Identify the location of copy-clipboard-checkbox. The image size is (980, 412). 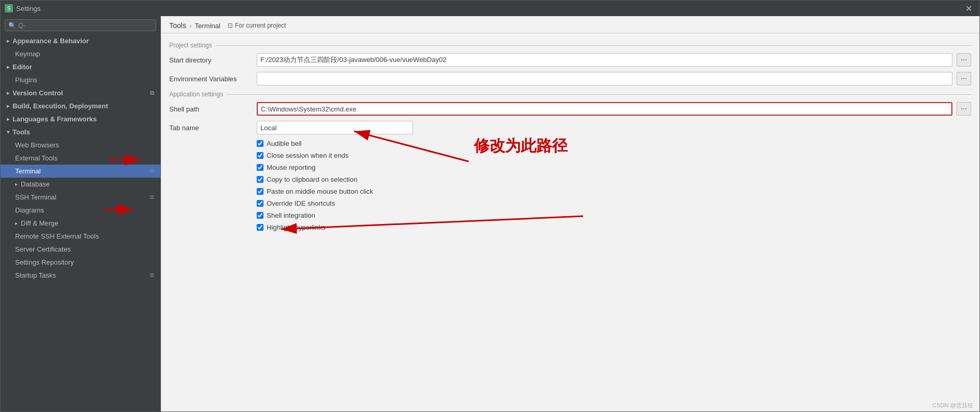
(260, 179).